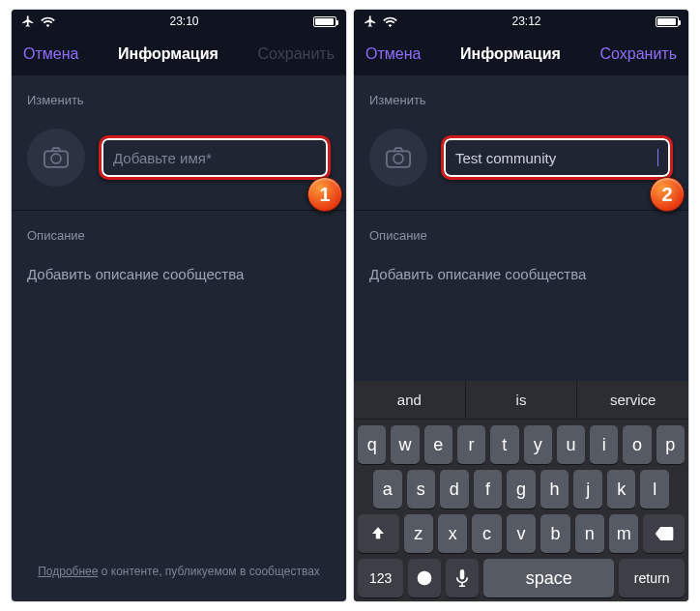  What do you see at coordinates (371, 445) in the screenshot?
I see `key-q: q` at bounding box center [371, 445].